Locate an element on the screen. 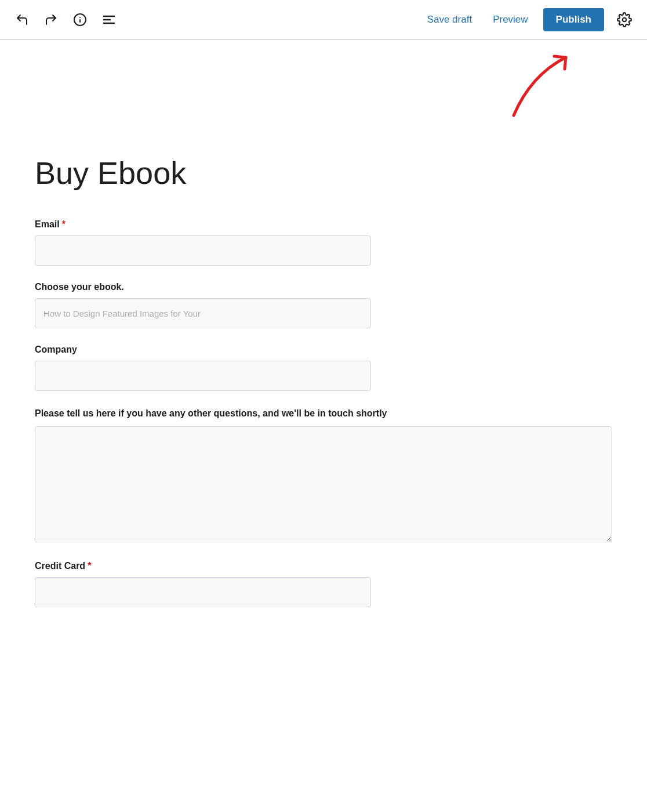  arrow-icon is located at coordinates (543, 84).